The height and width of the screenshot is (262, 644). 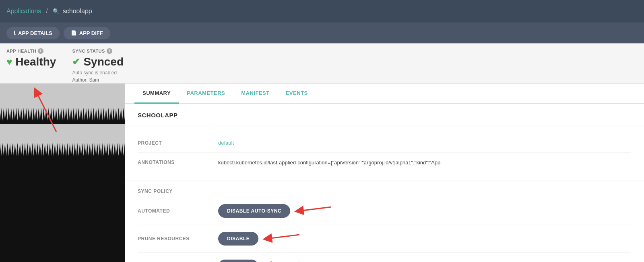 What do you see at coordinates (384, 115) in the screenshot?
I see `app-name-heading: SCHOOLAPP` at bounding box center [384, 115].